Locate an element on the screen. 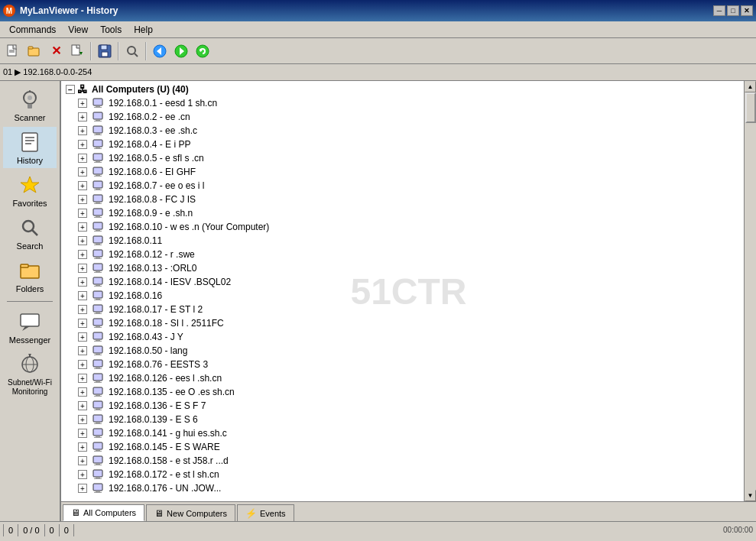  new-button is located at coordinates (13, 51).